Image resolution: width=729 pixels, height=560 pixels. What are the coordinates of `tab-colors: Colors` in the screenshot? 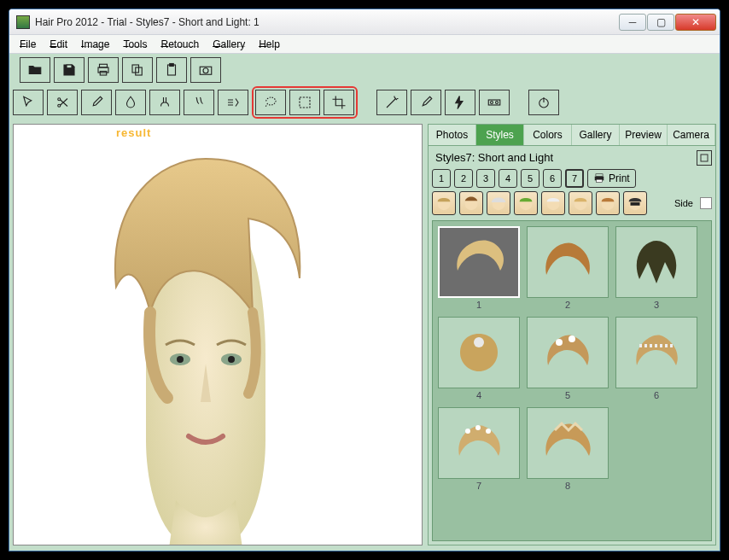 It's located at (548, 135).